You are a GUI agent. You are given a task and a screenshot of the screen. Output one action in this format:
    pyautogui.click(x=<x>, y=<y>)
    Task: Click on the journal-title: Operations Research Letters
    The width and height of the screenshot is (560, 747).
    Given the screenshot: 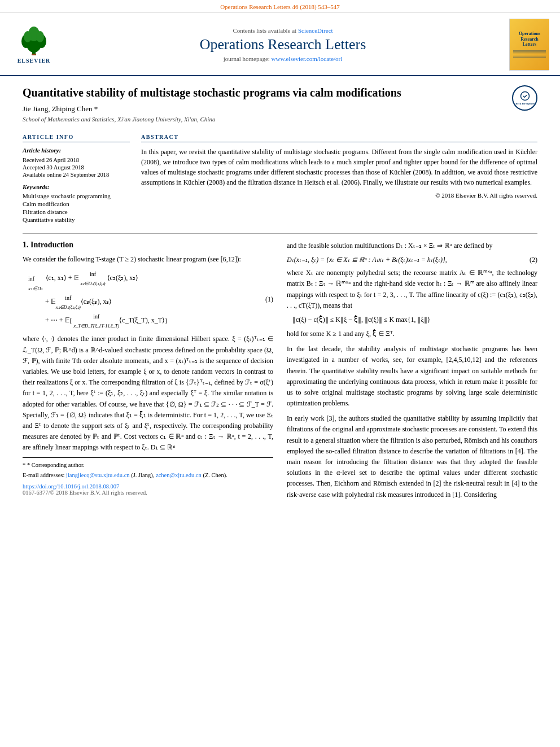 What is the action you would take?
    pyautogui.click(x=283, y=45)
    